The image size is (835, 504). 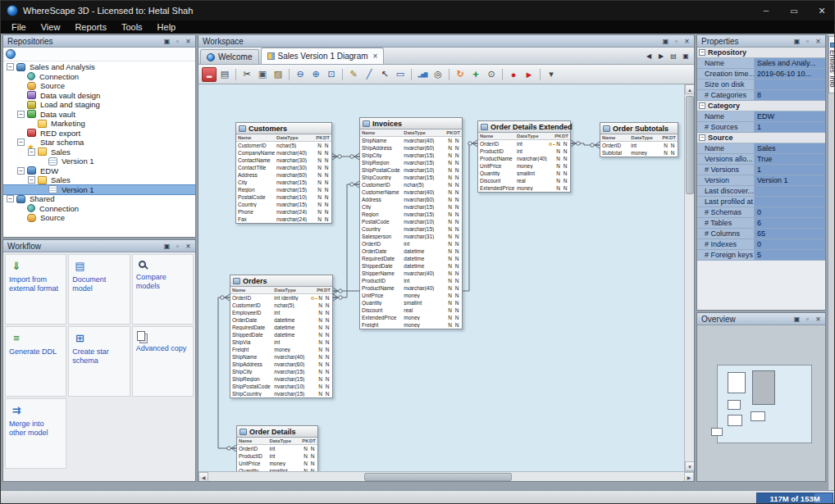 What do you see at coordinates (99, 134) in the screenshot?
I see `tree-item-red-export: RED export` at bounding box center [99, 134].